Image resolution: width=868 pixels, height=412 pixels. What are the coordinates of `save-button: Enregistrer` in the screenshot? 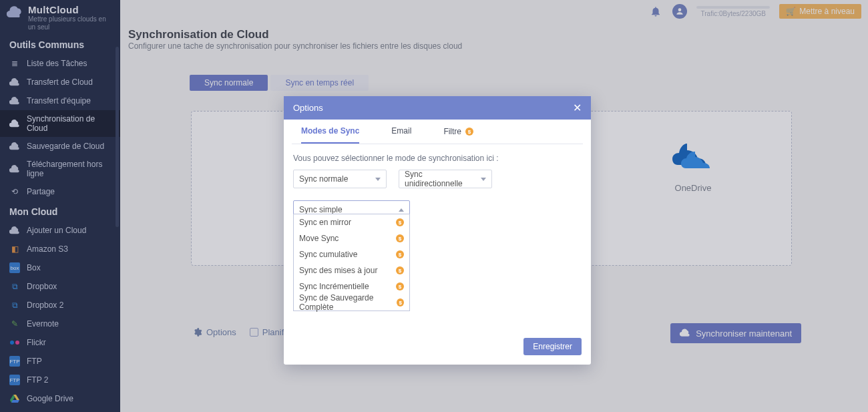 It's located at (553, 347).